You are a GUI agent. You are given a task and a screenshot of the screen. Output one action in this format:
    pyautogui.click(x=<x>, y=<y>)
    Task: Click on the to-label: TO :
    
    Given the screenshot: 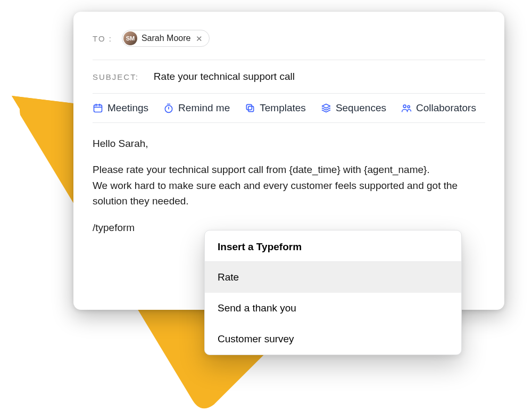 What is the action you would take?
    pyautogui.click(x=102, y=38)
    